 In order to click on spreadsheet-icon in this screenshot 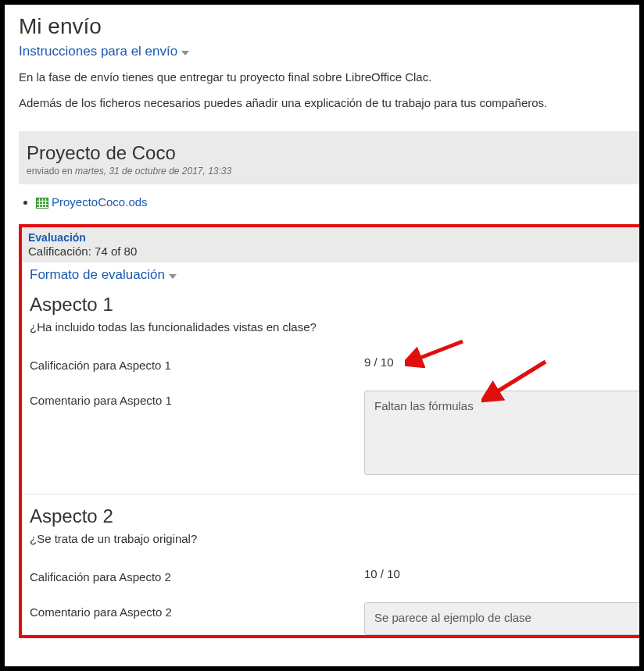, I will do `click(42, 203)`.